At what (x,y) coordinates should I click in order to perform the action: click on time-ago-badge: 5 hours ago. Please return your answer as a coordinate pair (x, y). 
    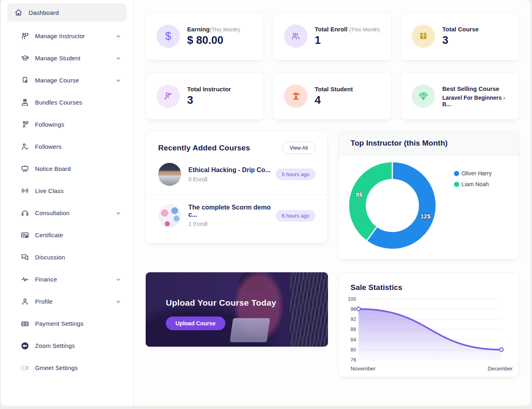
    Looking at the image, I should click on (295, 175).